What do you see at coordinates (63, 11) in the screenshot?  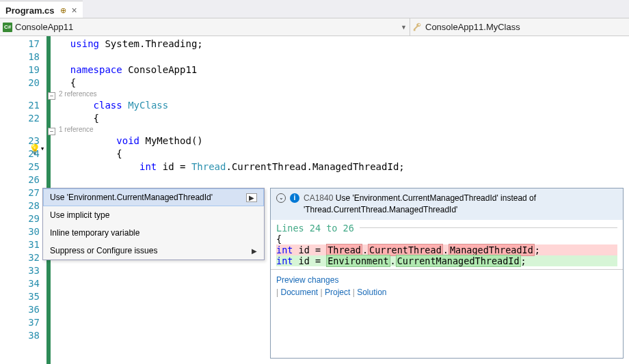 I see `pin-icon: ⊕` at bounding box center [63, 11].